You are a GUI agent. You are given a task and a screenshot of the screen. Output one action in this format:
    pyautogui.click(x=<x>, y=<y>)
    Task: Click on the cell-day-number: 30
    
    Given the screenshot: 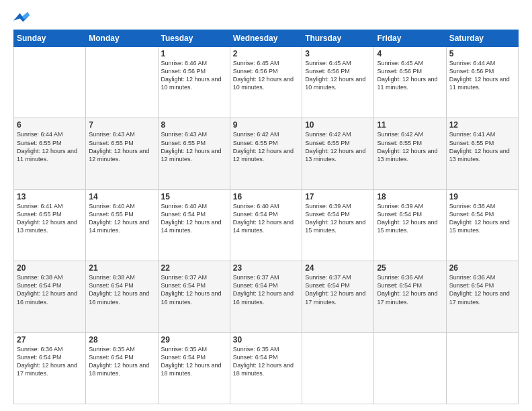 What is the action you would take?
    pyautogui.click(x=266, y=340)
    